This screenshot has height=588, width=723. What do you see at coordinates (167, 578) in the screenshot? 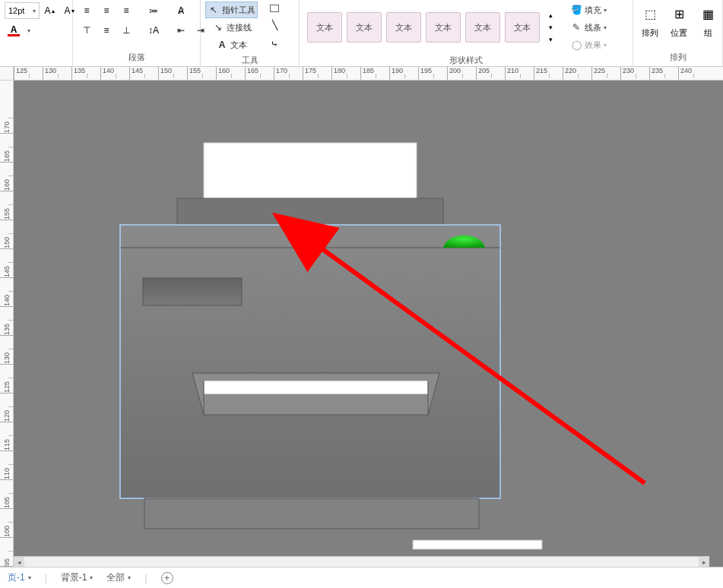
I see `add-page-button: +` at bounding box center [167, 578].